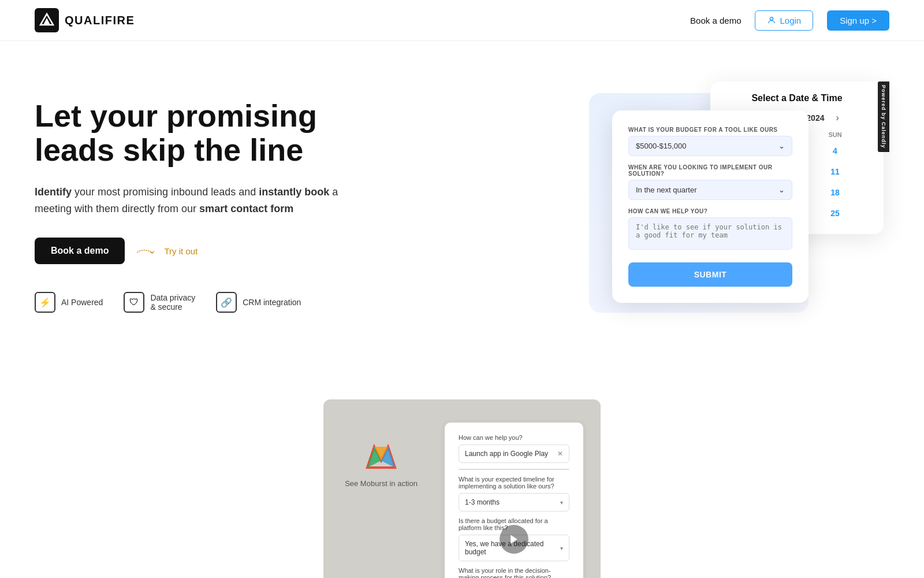 The image size is (924, 578). Describe the element at coordinates (710, 146) in the screenshot. I see `budget-select: $5000-$15,000 ⌄` at that location.